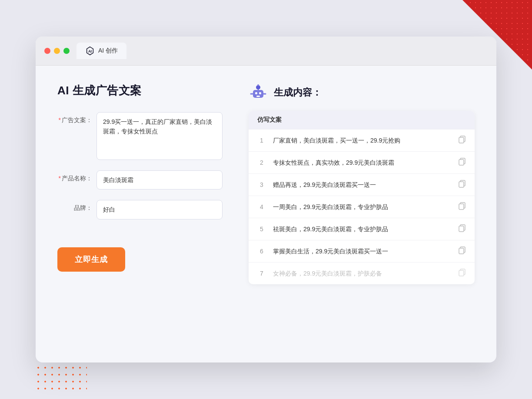  What do you see at coordinates (362, 163) in the screenshot?
I see `table-row: 2专抹女性斑点，真实功效，29.9元美白淡斑霜` at bounding box center [362, 163].